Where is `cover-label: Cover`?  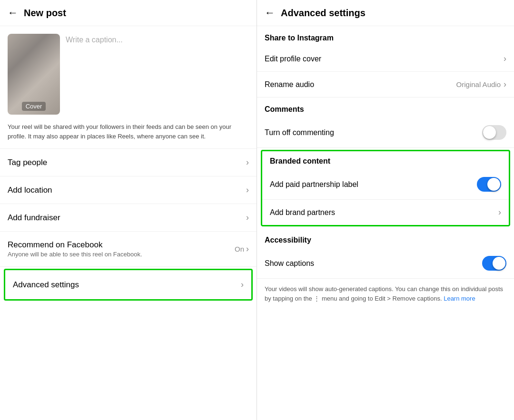 cover-label: Cover is located at coordinates (34, 107).